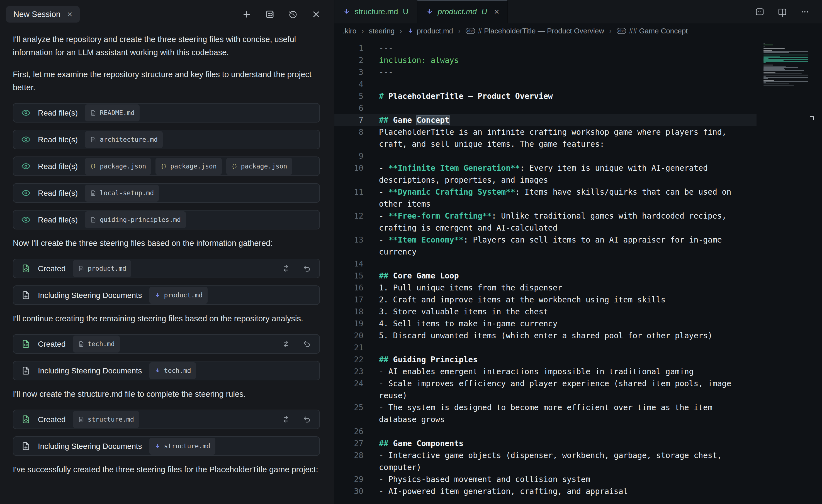  What do you see at coordinates (545, 312) in the screenshot?
I see `code-line: 183. Store valuable items in the chest` at bounding box center [545, 312].